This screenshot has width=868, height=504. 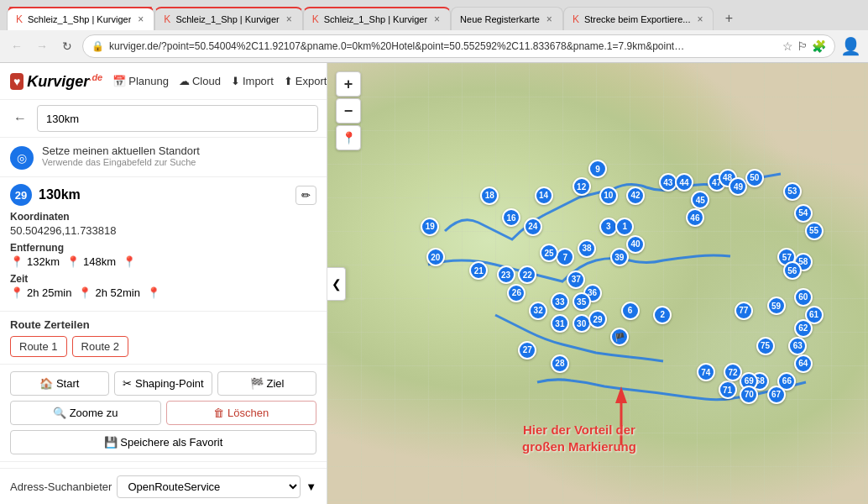 I want to click on map-marker: 77, so click(x=744, y=311).